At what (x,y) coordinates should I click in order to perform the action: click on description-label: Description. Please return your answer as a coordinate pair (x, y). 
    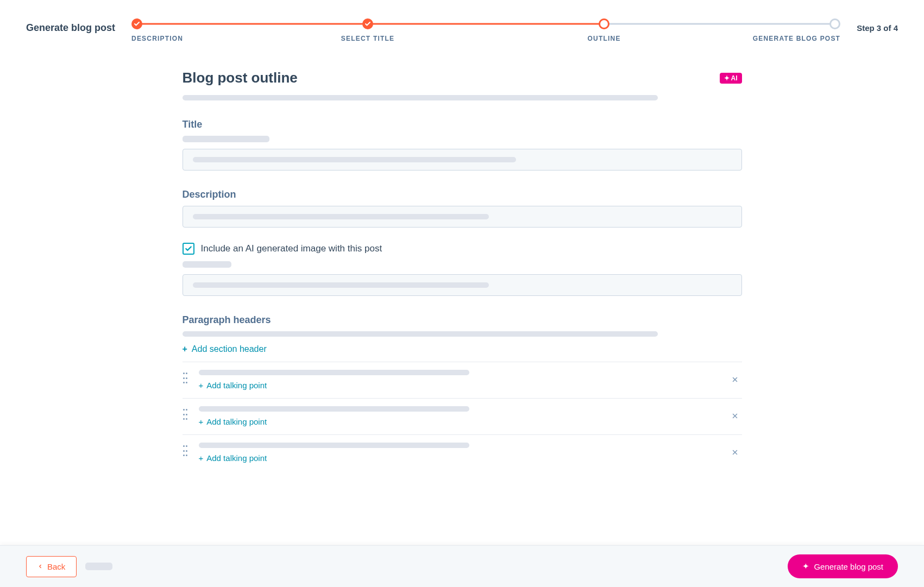
    Looking at the image, I should click on (462, 194).